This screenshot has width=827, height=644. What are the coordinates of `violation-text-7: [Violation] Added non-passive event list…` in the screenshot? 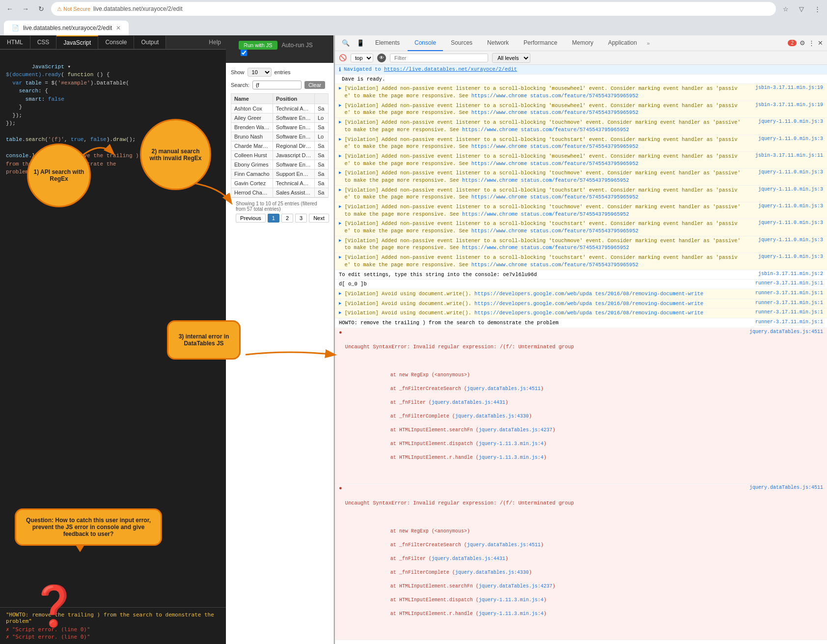 It's located at (543, 194).